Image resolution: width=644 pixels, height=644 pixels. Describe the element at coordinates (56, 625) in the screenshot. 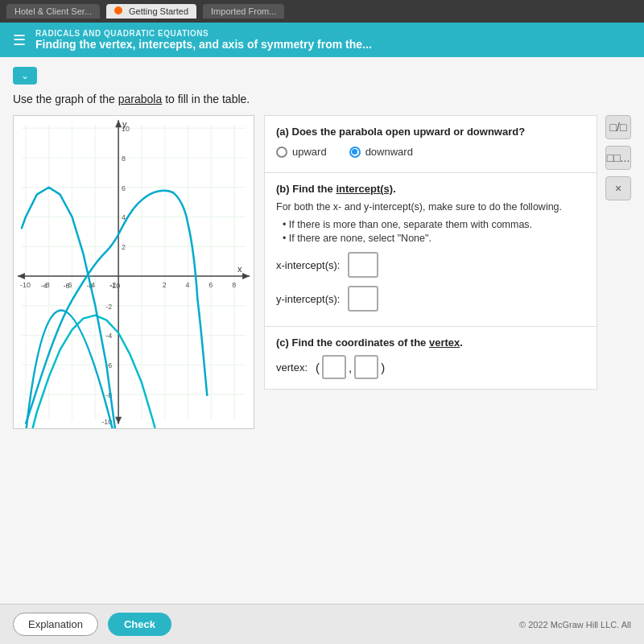

I see `explanation-button: Explanation` at that location.